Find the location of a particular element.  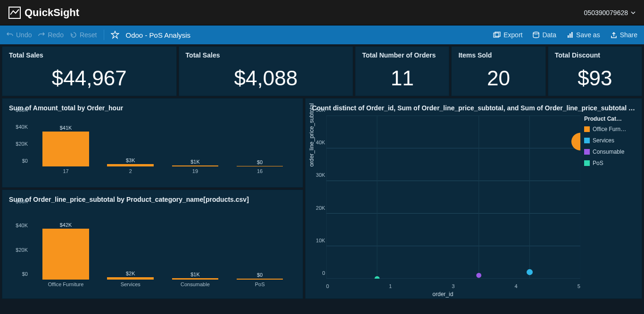

kpi-label: Total Number of Orders is located at coordinates (402, 55).